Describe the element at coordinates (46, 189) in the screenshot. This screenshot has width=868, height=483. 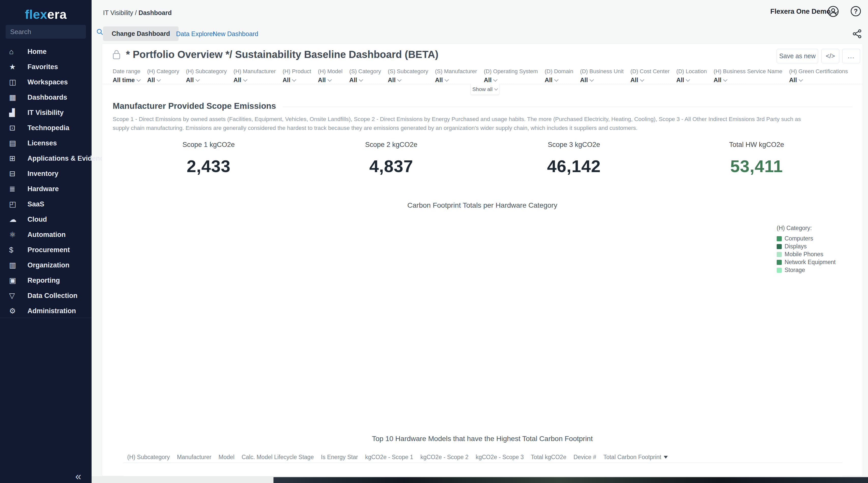
I see `sidebar-item: ≣ Hardware` at that location.